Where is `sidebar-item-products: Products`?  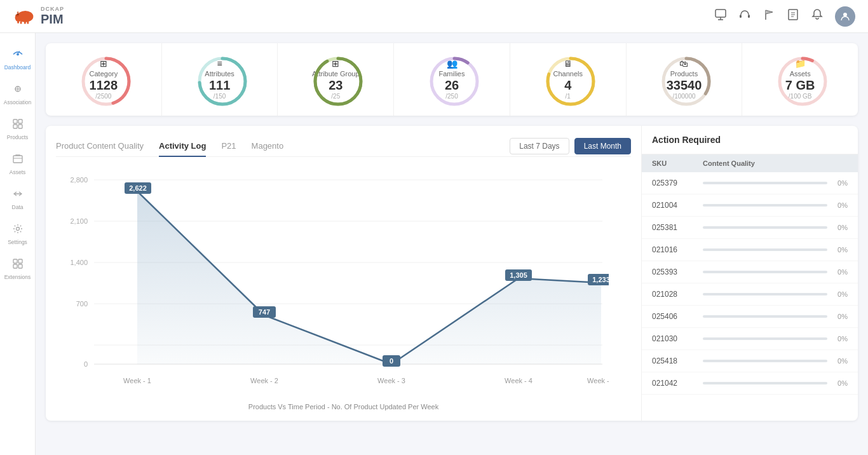
sidebar-item-products: Products is located at coordinates (18, 130).